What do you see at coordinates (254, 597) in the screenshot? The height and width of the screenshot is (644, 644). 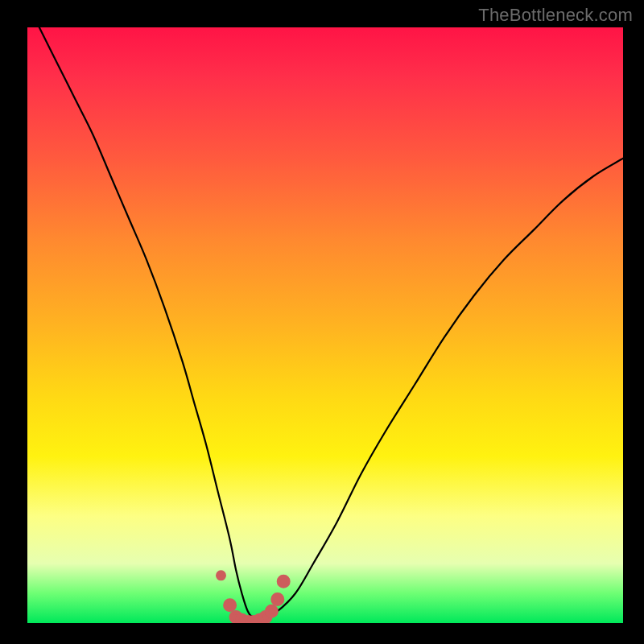 I see `highlighted-range-markers` at bounding box center [254, 597].